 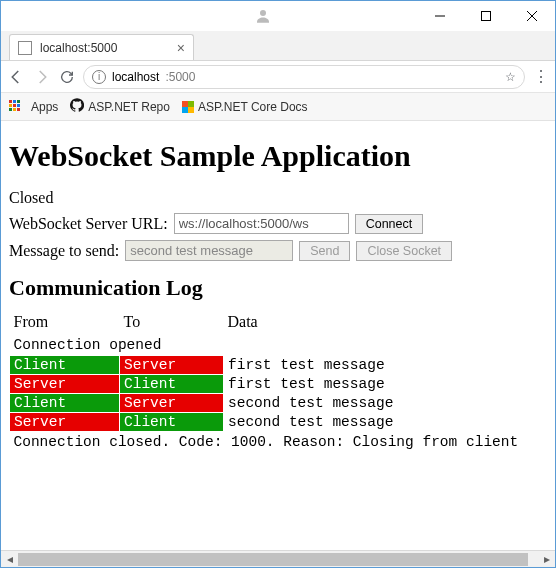 What do you see at coordinates (387, 323) in the screenshot?
I see `col-data: Data` at bounding box center [387, 323].